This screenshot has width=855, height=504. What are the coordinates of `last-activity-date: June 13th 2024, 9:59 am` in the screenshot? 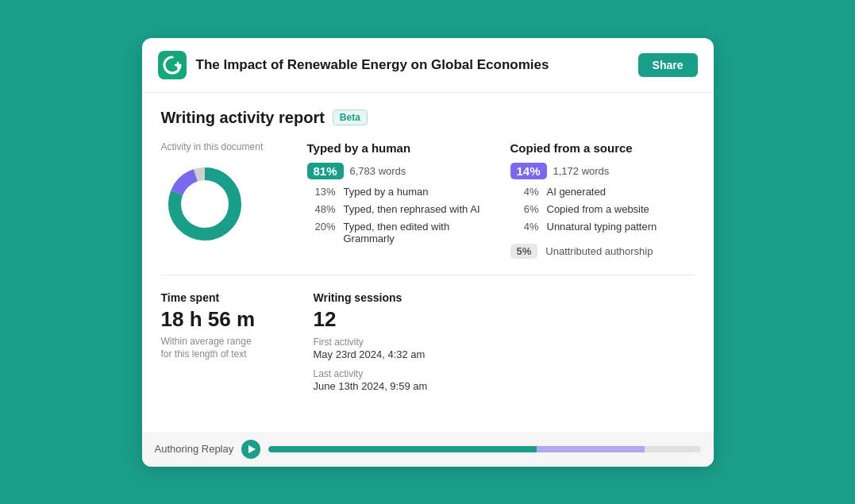 It's located at (504, 386).